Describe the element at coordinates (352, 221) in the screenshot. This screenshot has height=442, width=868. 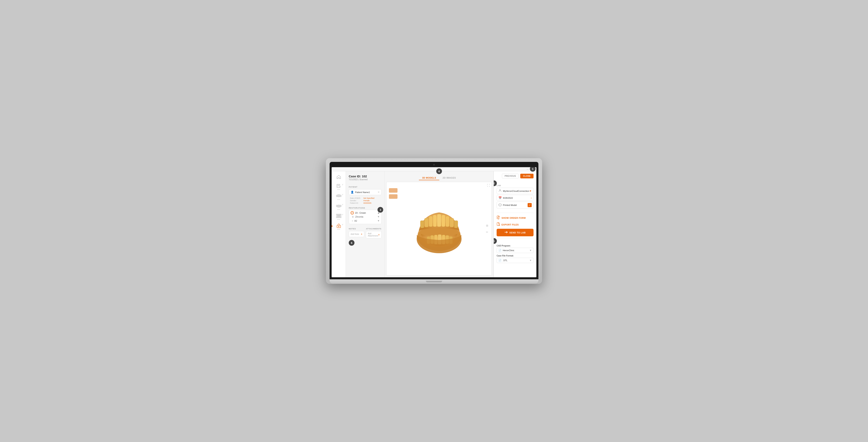
I see `shade-icon: ≡` at that location.